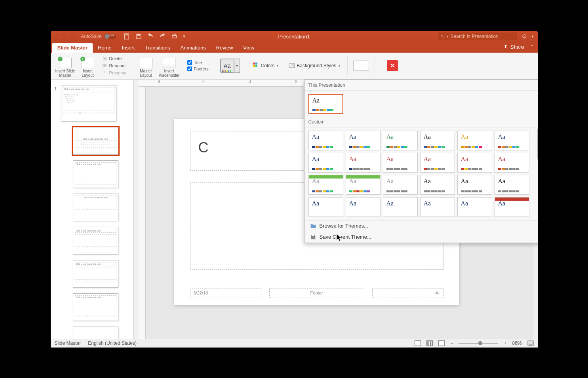  Describe the element at coordinates (127, 36) in the screenshot. I see `file-icon` at that location.